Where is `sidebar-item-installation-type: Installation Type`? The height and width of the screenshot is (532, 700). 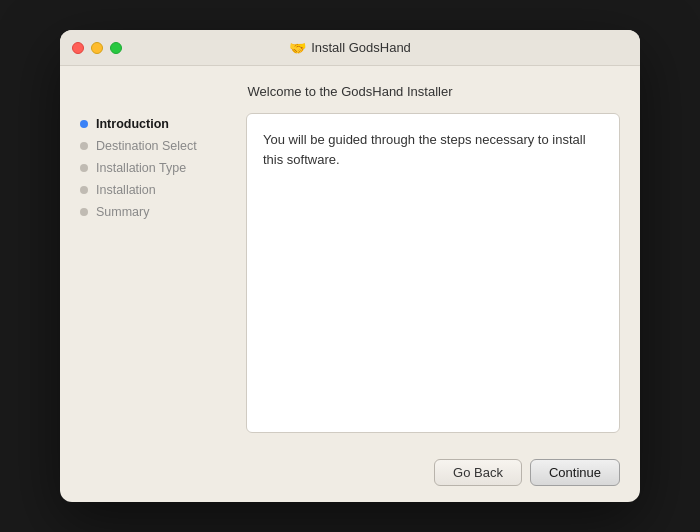
sidebar-item-installation-type: Installation Type is located at coordinates (155, 168).